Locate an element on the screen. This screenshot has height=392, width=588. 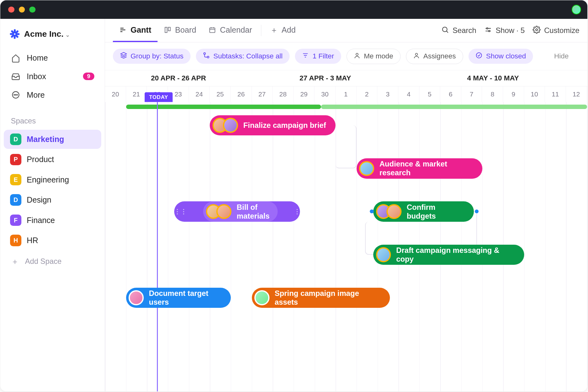
sidebar-space-finance: FFinance is located at coordinates (53, 220).